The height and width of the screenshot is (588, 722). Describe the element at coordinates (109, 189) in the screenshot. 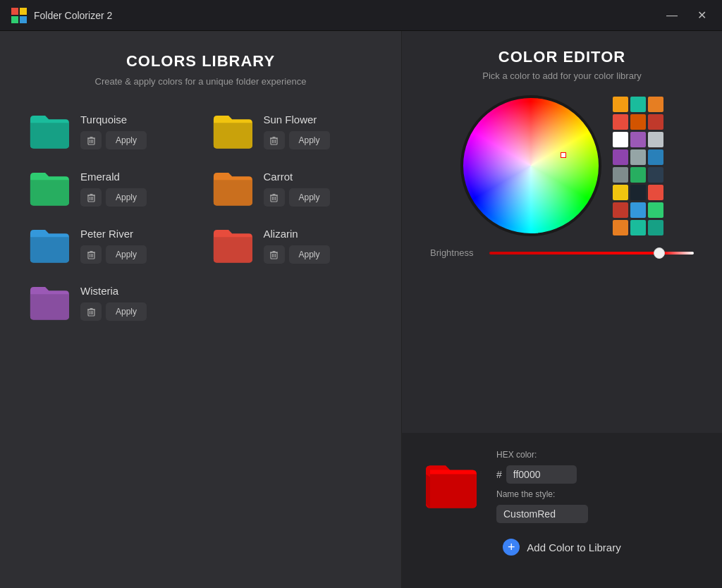

I see `color-item-emerald: EmeraldApply` at that location.